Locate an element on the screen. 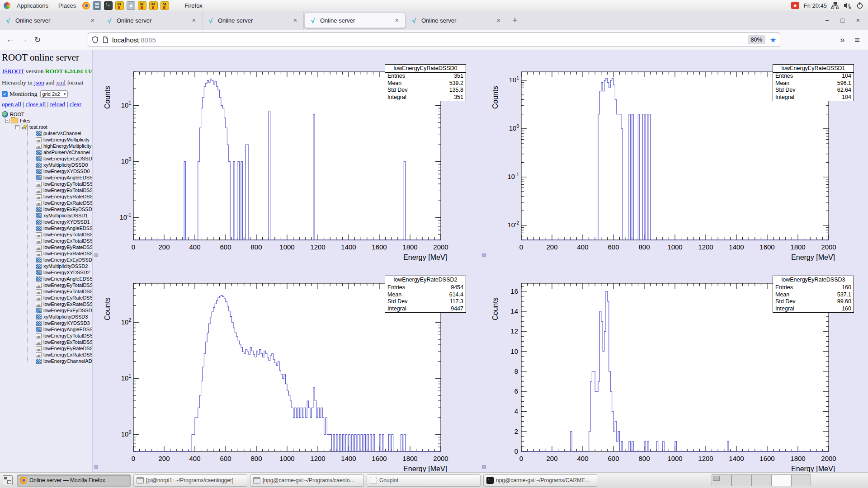 The height and width of the screenshot is (488, 868). network-icon is located at coordinates (835, 5).